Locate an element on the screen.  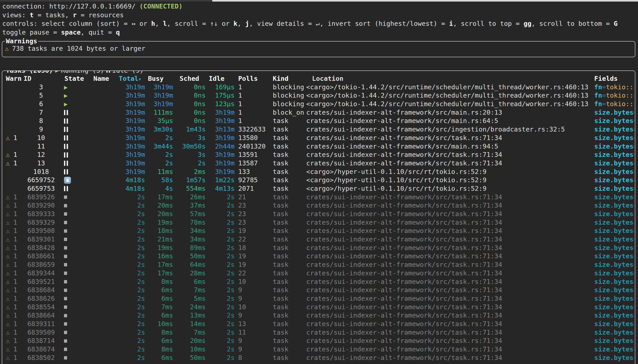
column-header-name: Name is located at coordinates (100, 79).